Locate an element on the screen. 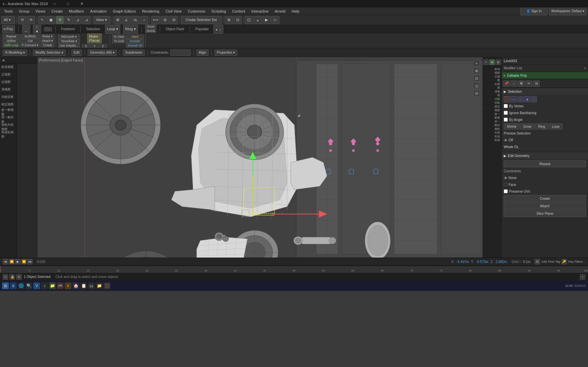 The width and height of the screenshot is (588, 367). mod-icon-copy: ⧉ is located at coordinates (536, 84).